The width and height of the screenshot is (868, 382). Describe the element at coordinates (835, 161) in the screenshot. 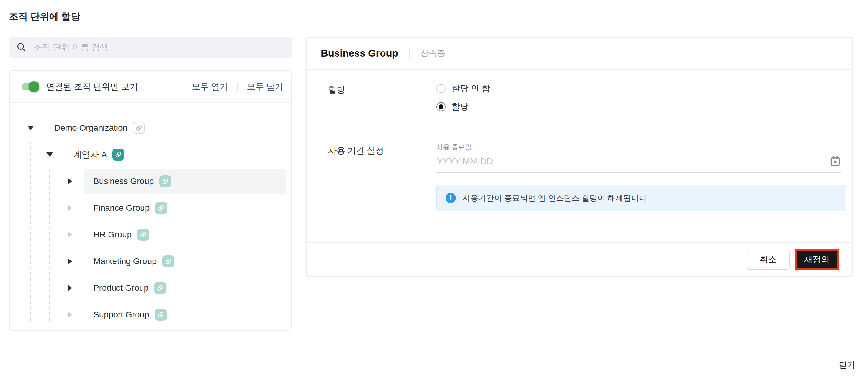

I see `calendar-icon` at that location.